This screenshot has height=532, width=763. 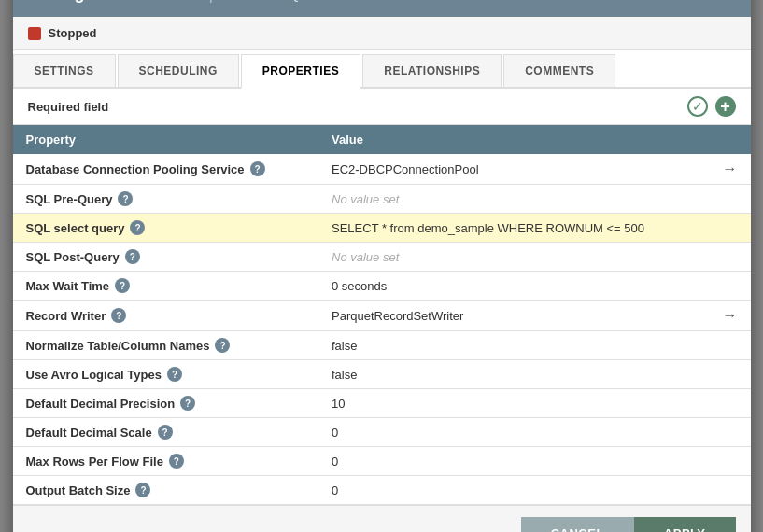 I want to click on property-value: 0 seconds, so click(x=359, y=286).